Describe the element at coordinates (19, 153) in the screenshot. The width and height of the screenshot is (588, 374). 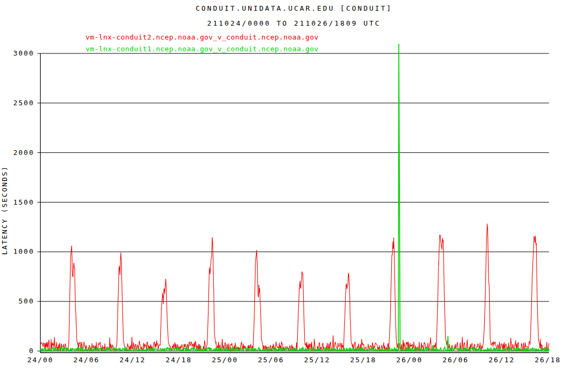
I see `y-tick-label: 2000` at that location.